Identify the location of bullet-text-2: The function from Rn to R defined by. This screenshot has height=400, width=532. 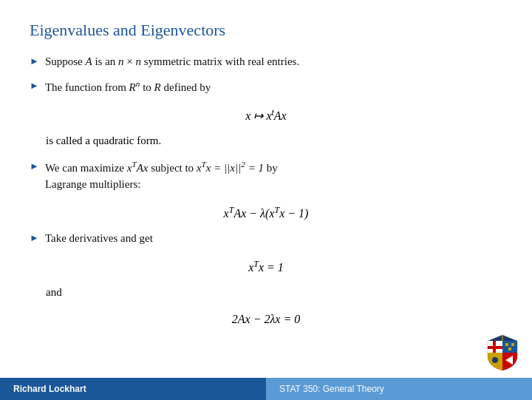
(273, 87).